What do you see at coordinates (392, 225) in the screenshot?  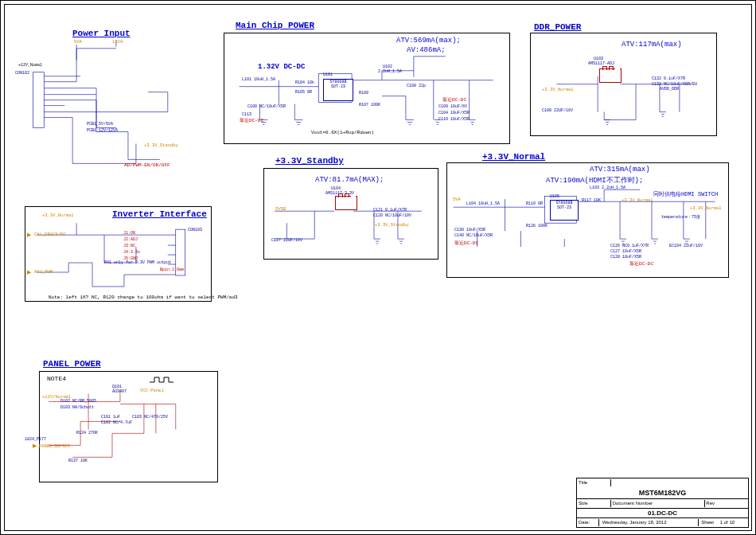 I see `stby-out: +3.3V_Standby` at bounding box center [392, 225].